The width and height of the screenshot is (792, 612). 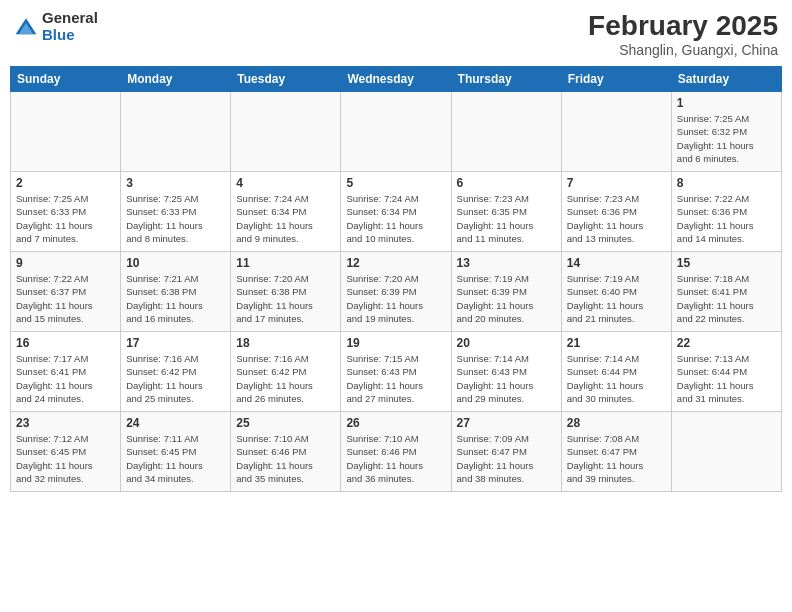 I want to click on table-cell: 19Sunrise: 7:15 AM Sunset: 6:43 PM Dayli…, so click(x=396, y=372).